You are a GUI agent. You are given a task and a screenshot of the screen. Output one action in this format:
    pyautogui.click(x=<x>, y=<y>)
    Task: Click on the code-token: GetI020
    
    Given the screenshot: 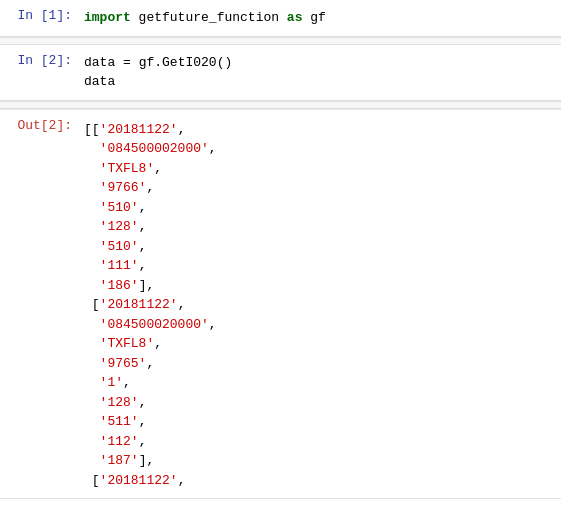 What is the action you would take?
    pyautogui.click(x=190, y=62)
    